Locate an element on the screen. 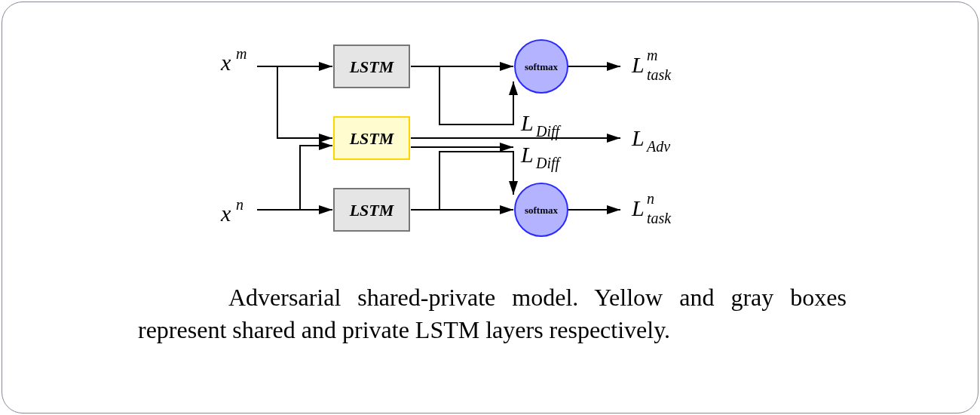  softmax-bottom: softmax is located at coordinates (541, 210).